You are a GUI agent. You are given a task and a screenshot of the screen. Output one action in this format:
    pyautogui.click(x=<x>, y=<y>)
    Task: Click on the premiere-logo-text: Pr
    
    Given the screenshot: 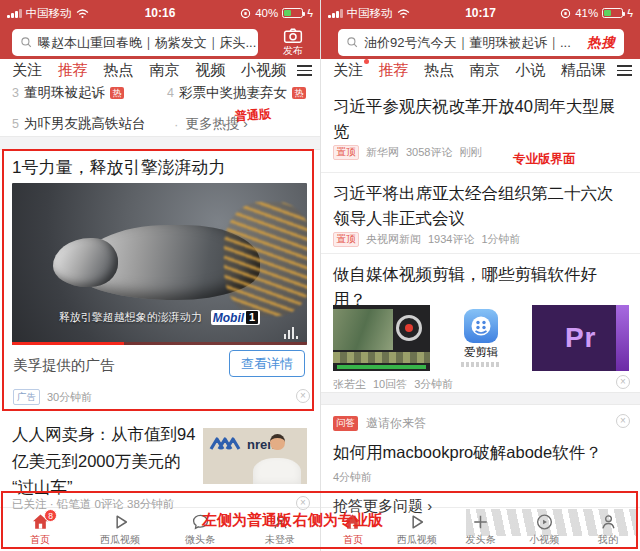 What is the action you would take?
    pyautogui.click(x=581, y=338)
    